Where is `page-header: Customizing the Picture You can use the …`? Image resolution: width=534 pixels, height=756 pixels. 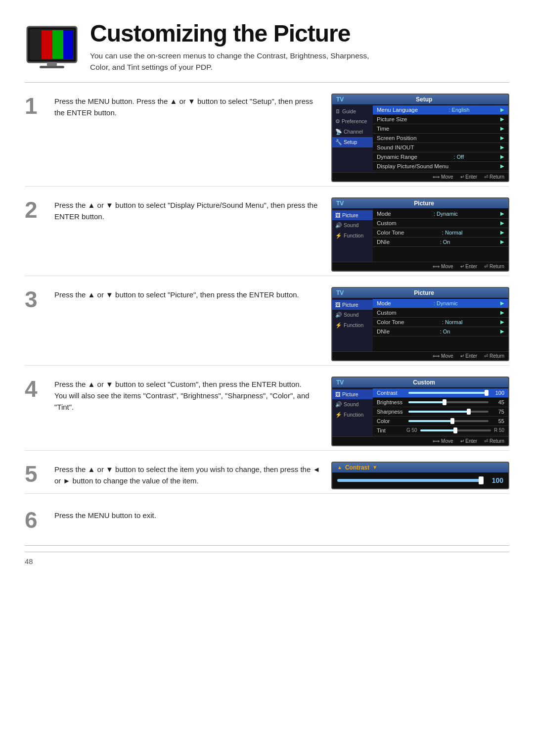 page-header: Customizing the Picture You can use the … is located at coordinates (267, 47).